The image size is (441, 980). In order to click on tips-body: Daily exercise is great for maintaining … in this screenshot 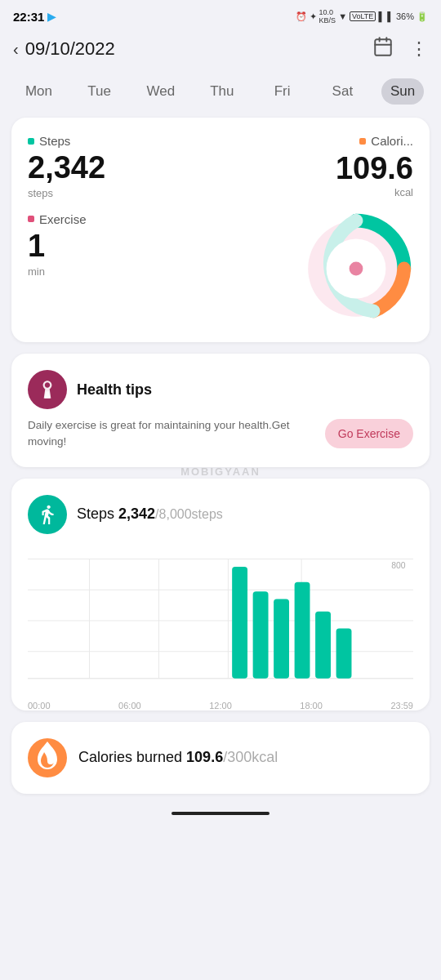, I will do `click(220, 434)`.